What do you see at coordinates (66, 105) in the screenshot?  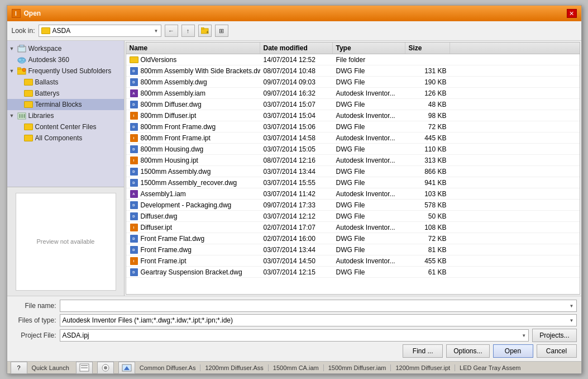 I see `sidebar-item-terminal-blocks: Terminal Blocks` at bounding box center [66, 105].